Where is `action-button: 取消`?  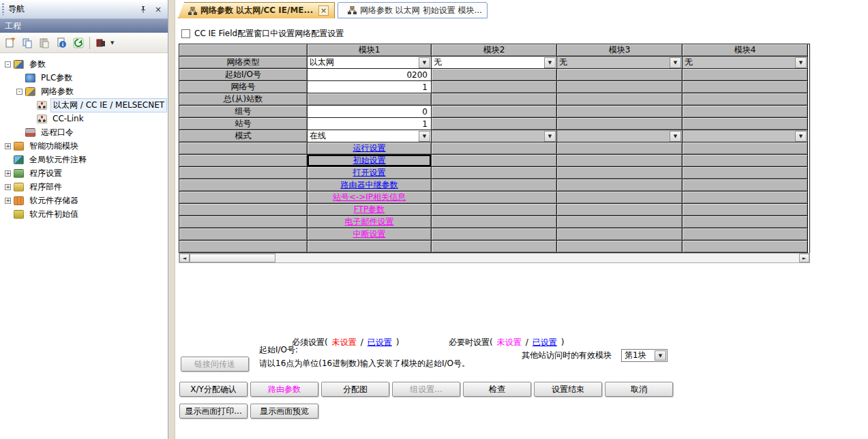 action-button: 取消 is located at coordinates (639, 389).